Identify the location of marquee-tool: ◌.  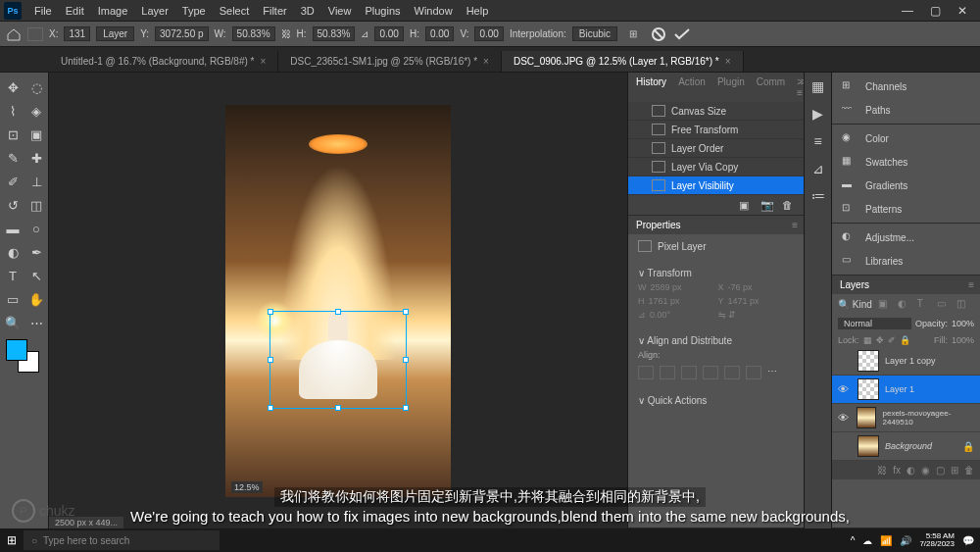
(36, 87).